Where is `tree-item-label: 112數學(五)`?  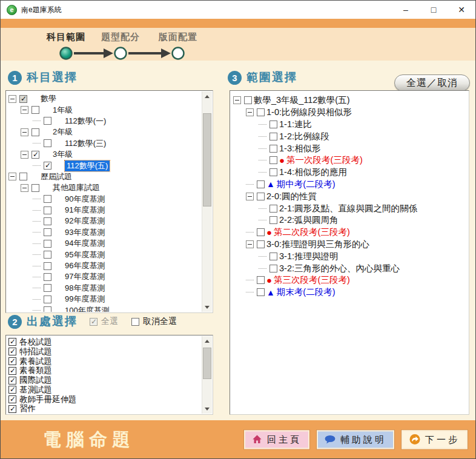
tree-item-label: 112數學(五) is located at coordinates (87, 166).